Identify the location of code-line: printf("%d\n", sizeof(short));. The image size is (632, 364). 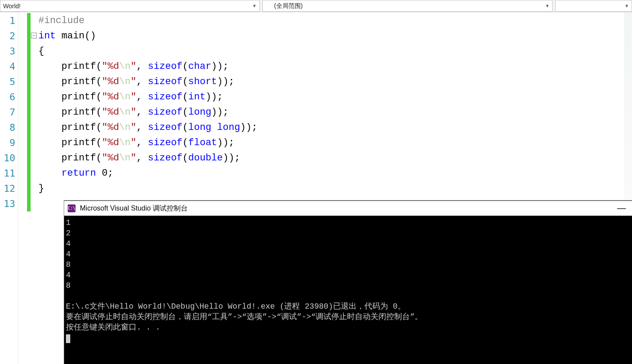
(335, 82).